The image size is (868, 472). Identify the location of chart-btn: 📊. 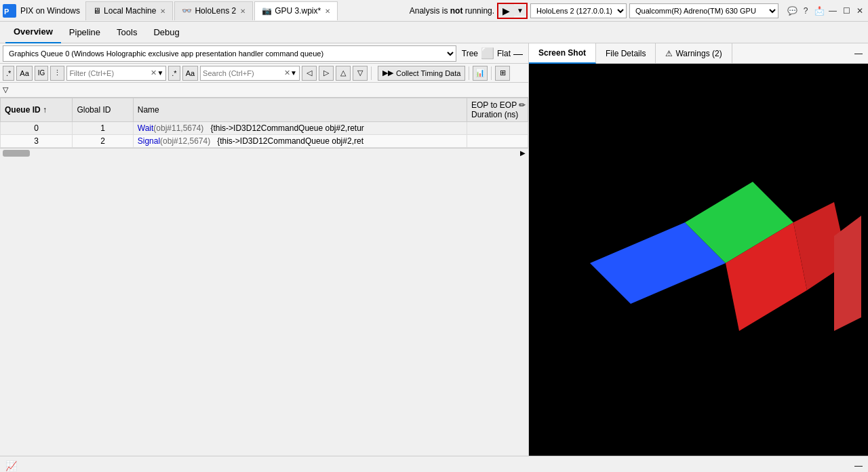
(480, 73).